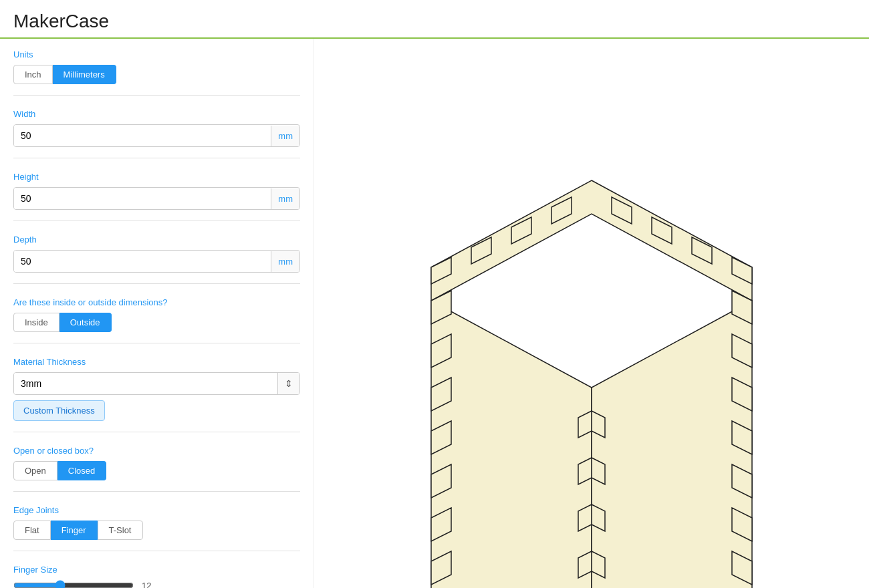 This screenshot has width=869, height=588. Describe the element at coordinates (156, 531) in the screenshot. I see `edge-joints-toggle-group: Flat Finger T-Slot` at that location.